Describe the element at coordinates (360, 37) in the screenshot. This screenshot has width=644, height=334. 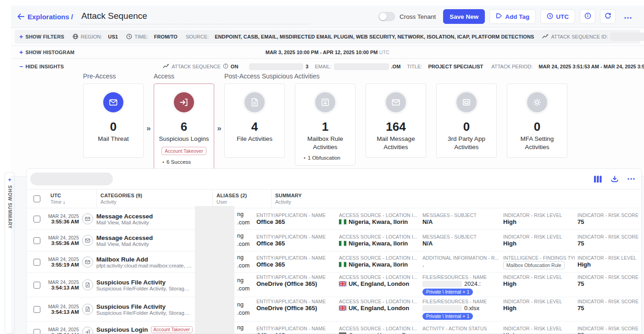
I see `source-filter: SOURCE: ENDPOINT, CASB, EMAIL, MISDIRECT…` at that location.